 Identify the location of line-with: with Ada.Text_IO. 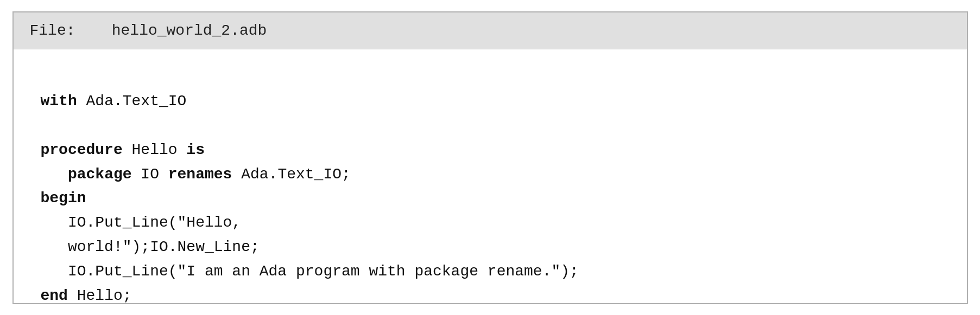
(490, 102).